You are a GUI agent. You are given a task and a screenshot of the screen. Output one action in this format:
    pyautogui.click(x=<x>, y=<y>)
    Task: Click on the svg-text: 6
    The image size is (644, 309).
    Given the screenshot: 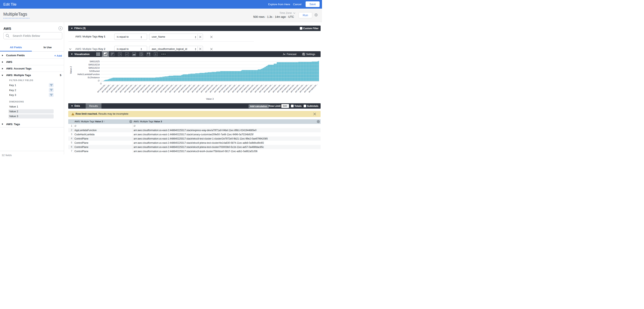 What is the action you would take?
    pyautogui.click(x=156, y=54)
    